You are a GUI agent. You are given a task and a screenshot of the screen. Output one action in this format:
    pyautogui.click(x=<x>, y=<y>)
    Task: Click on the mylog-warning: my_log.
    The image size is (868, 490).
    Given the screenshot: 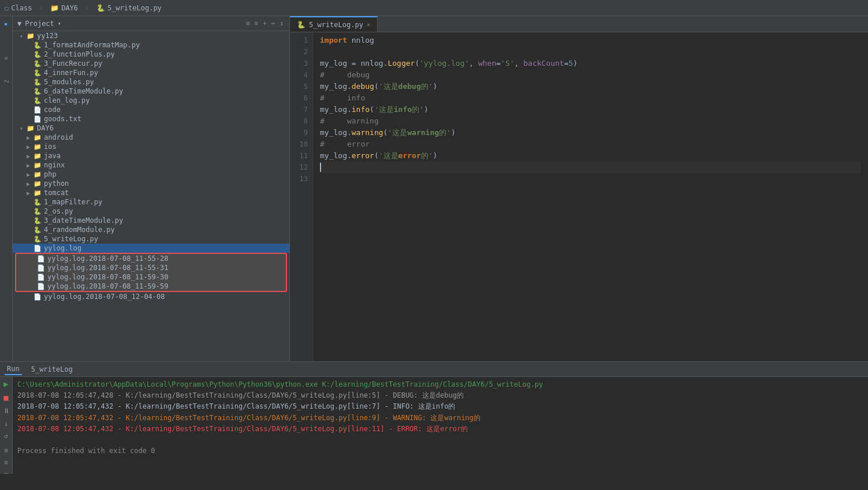 What is the action you would take?
    pyautogui.click(x=336, y=133)
    